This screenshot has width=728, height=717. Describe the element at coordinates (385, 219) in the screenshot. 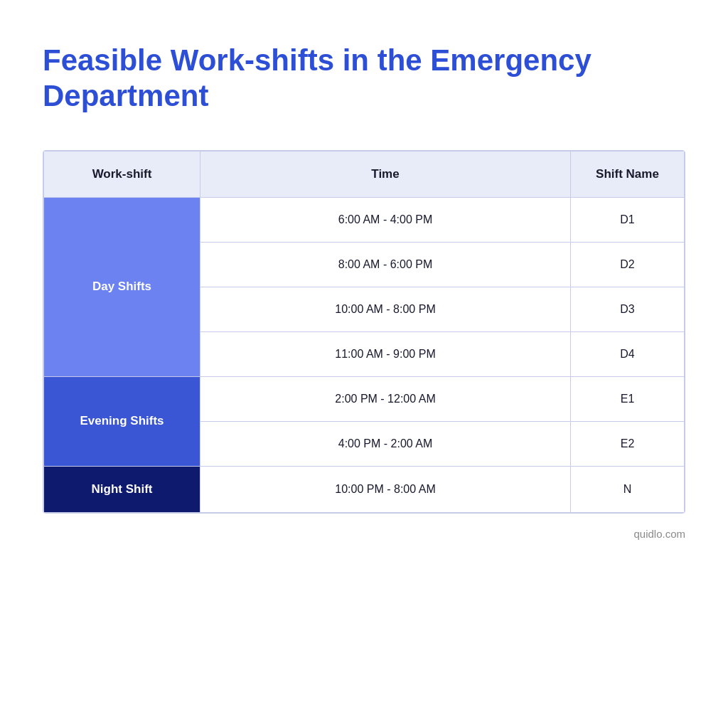

I see `time-cell: 6:00 AM - 4:00 PM` at that location.